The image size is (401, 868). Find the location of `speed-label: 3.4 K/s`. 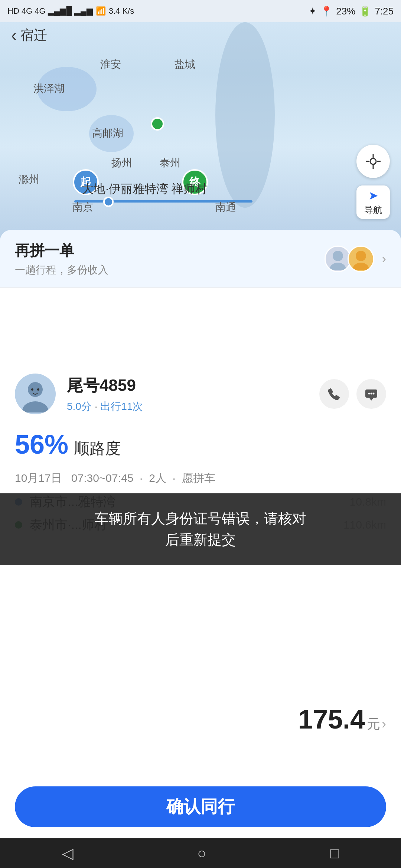

speed-label: 3.4 K/s is located at coordinates (121, 11).